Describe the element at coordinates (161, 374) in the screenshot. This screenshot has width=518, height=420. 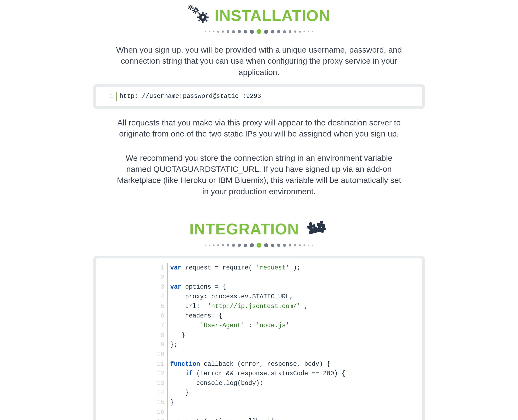
I see `line-number: 12` at that location.